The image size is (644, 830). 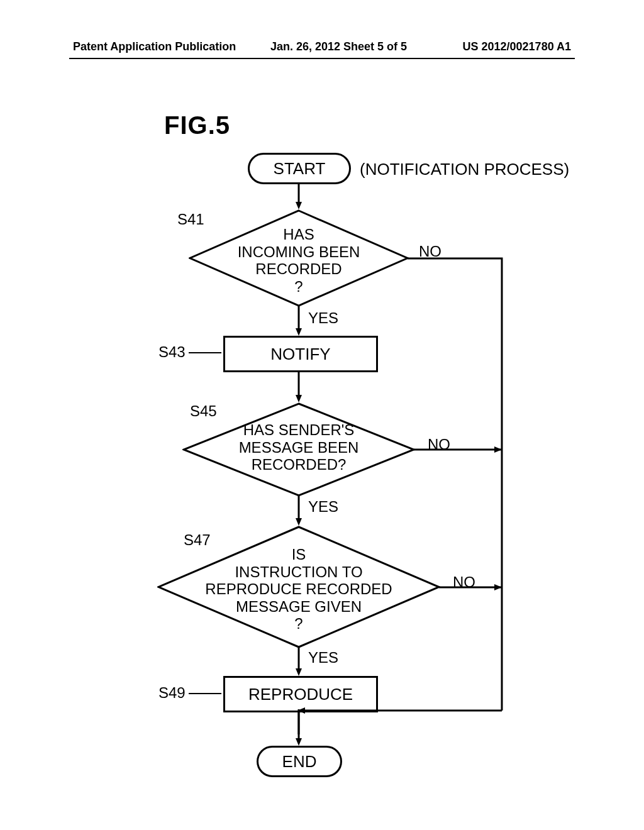 I want to click on arrow-s41-s43, so click(x=299, y=321).